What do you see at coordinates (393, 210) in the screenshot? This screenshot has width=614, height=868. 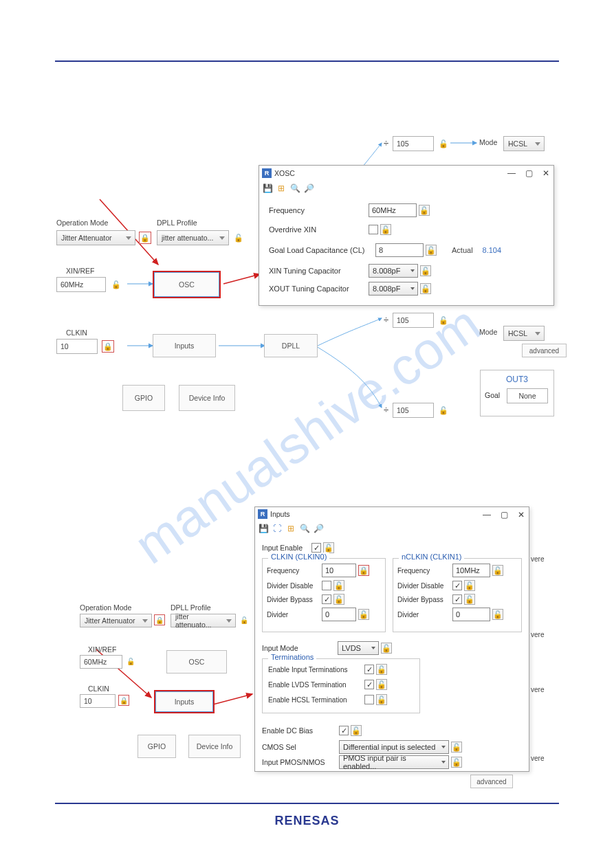 I see `frequency-input: 60MHz` at bounding box center [393, 210].